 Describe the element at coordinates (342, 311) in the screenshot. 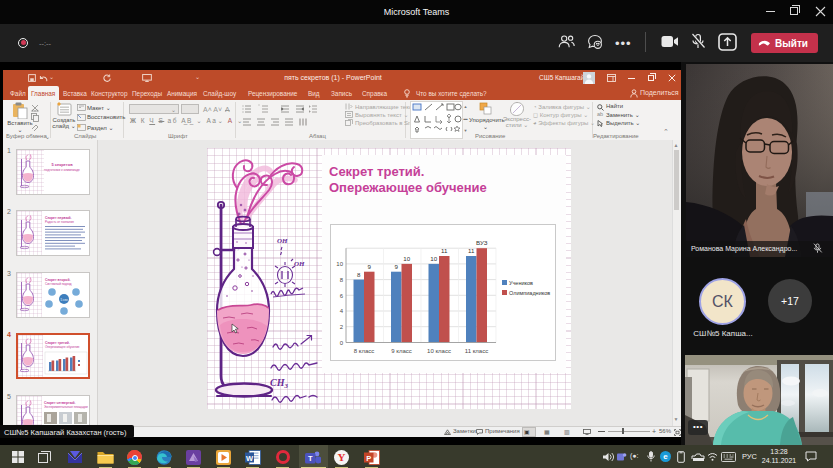

I see `svg-text: 4` at that location.